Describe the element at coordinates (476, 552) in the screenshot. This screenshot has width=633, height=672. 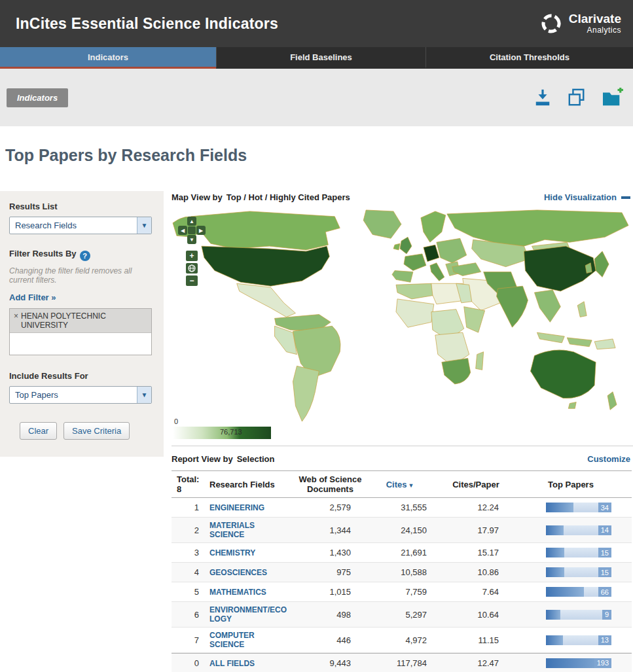
I see `row-cites-per-paper: 15.17` at that location.